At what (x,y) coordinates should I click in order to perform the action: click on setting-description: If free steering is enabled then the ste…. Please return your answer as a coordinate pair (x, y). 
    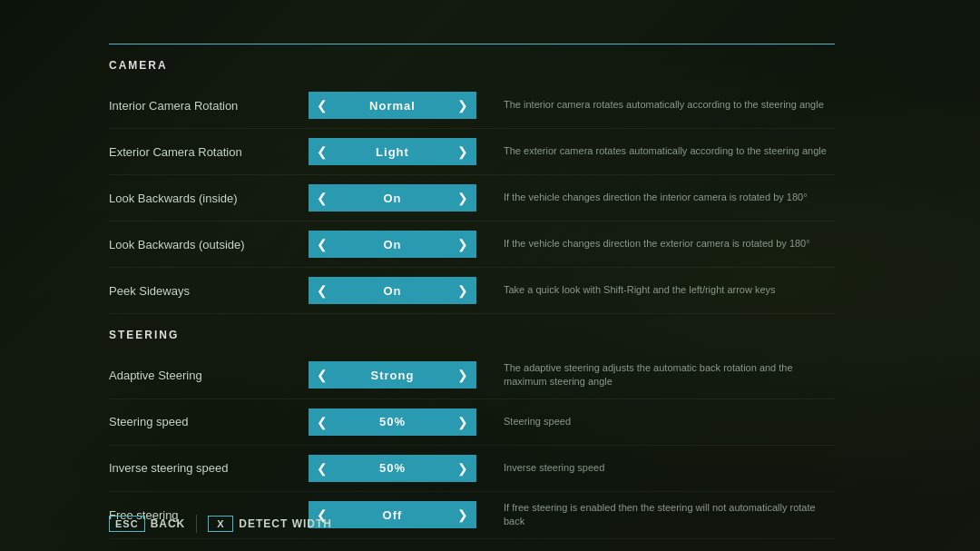
    Looking at the image, I should click on (655, 516).